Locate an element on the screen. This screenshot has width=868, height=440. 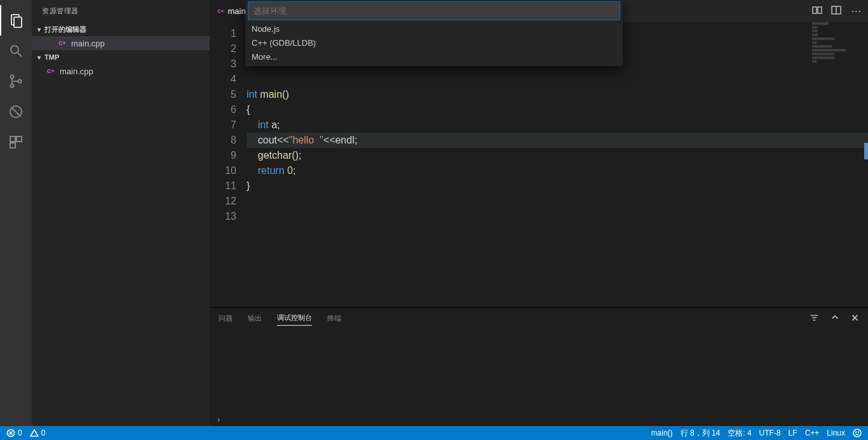
activity-bar is located at coordinates (16, 213).